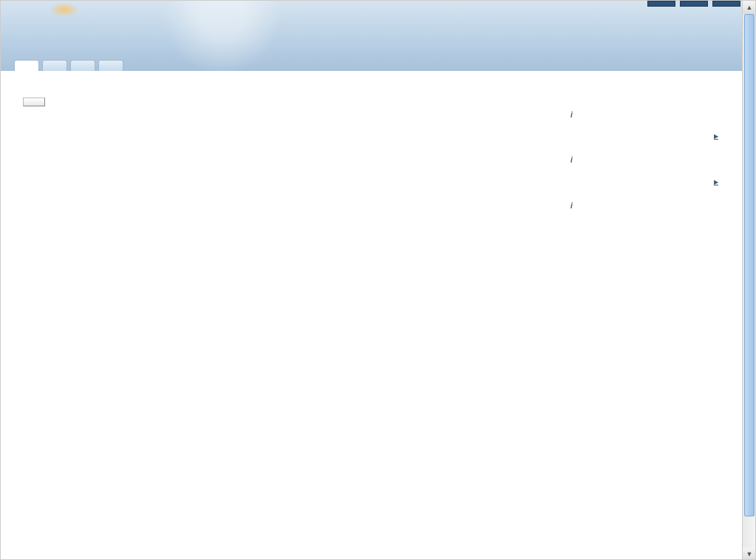  What do you see at coordinates (70, 65) in the screenshot?
I see `main-tabs` at bounding box center [70, 65].